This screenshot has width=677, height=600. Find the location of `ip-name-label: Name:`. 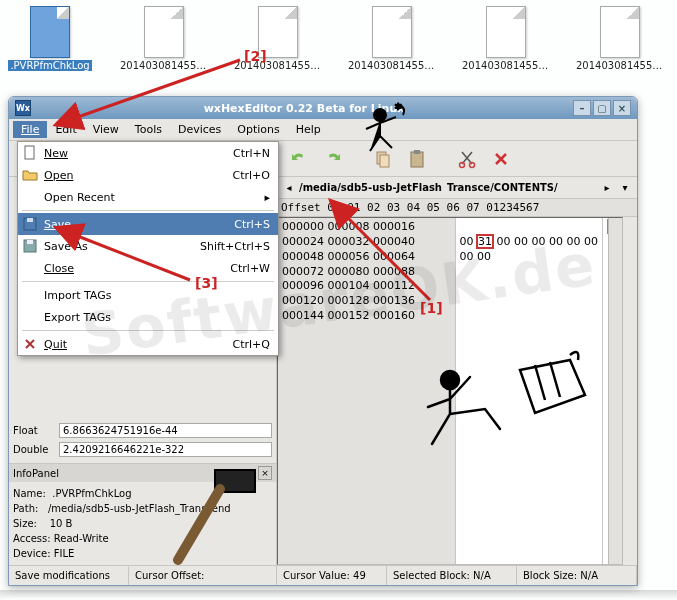

ip-name-label: Name: is located at coordinates (30, 494).